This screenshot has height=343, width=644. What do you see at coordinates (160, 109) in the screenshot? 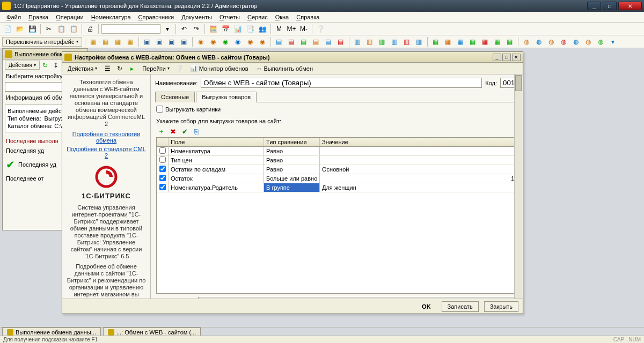
I see `export-images-checkbox` at bounding box center [160, 109].